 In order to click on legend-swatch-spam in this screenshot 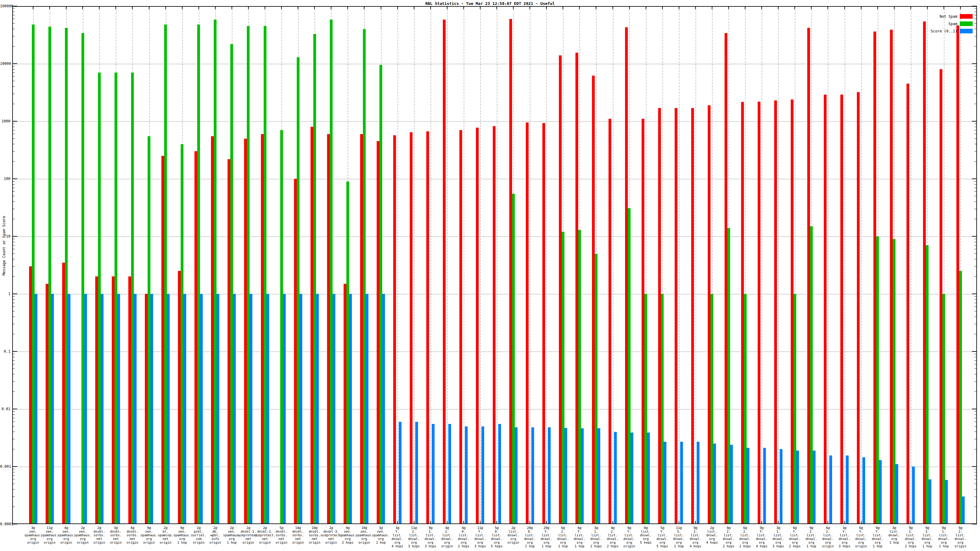, I will do `click(966, 24)`.